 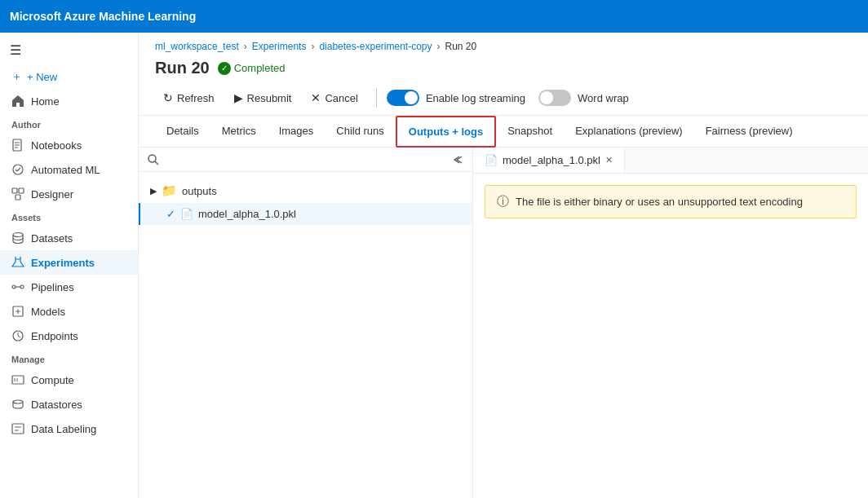 I want to click on experiments-icon, so click(x=18, y=262).